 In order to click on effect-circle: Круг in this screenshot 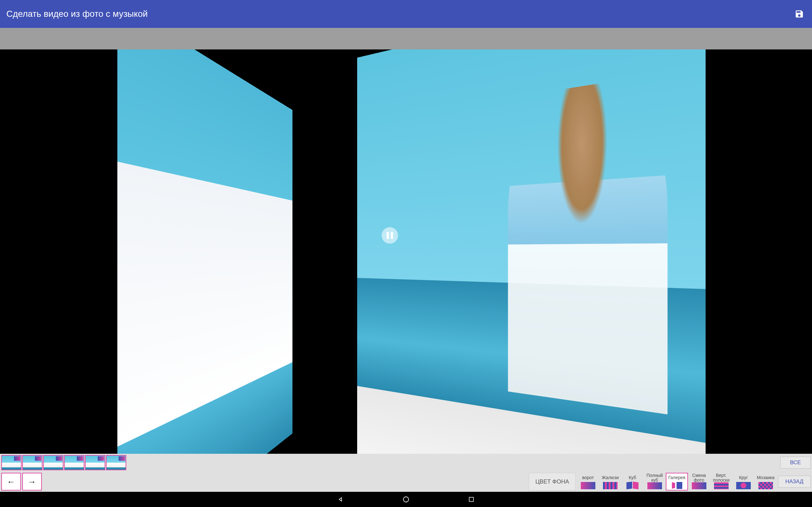, I will do `click(744, 482)`.